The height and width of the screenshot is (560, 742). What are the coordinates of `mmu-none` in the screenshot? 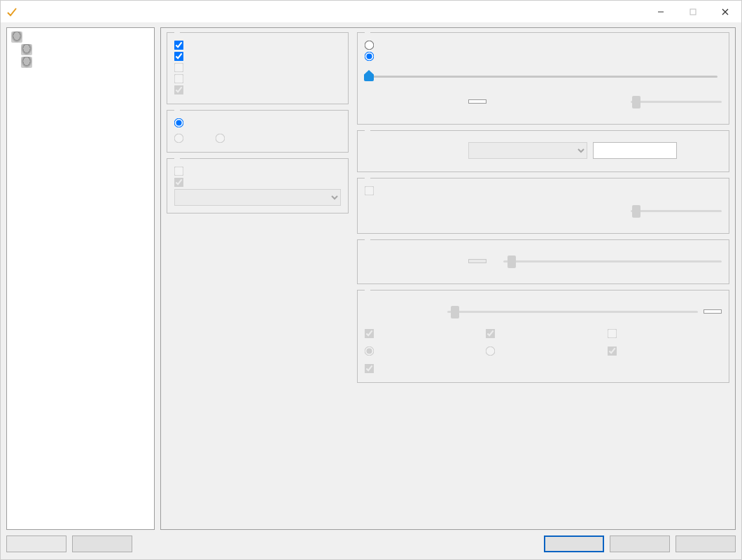 It's located at (258, 123).